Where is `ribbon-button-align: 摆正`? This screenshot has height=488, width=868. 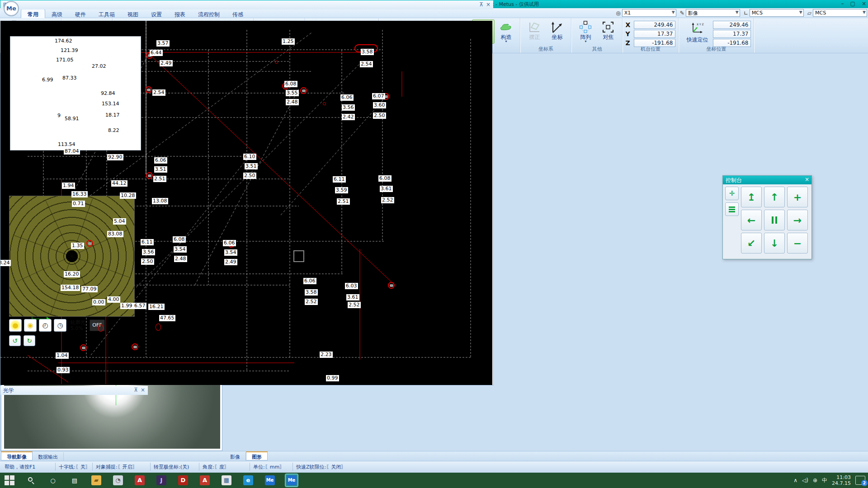 ribbon-button-align: 摆正 is located at coordinates (534, 30).